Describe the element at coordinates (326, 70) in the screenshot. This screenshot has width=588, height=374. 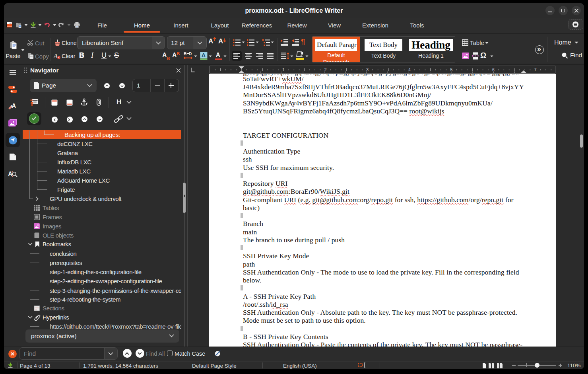
I see `svg-text: 2` at that location.